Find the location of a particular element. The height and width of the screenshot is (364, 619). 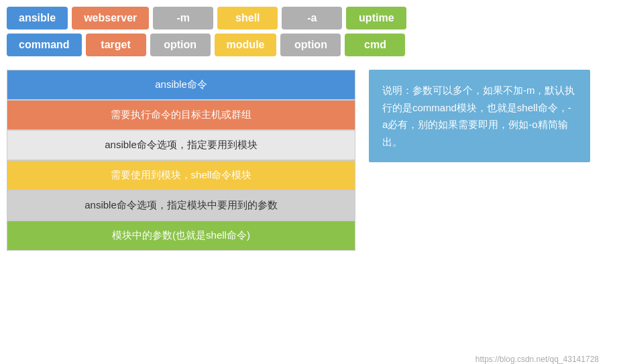

tag-uptime: uptime is located at coordinates (376, 18).